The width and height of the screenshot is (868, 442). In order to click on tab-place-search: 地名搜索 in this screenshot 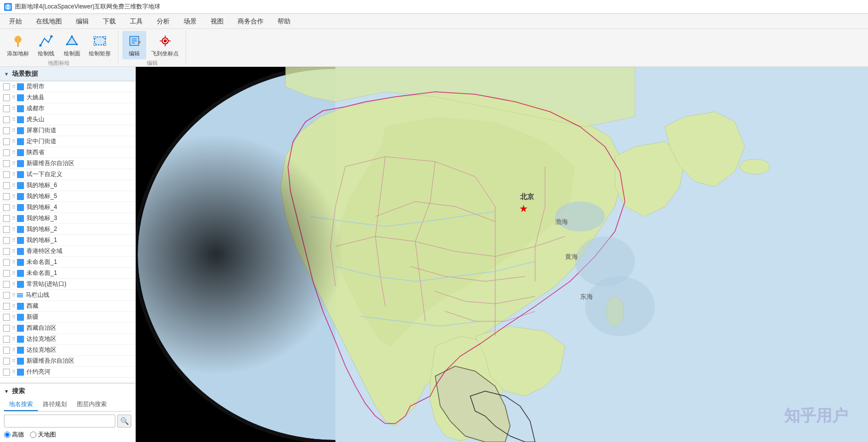, I will do `click(21, 405)`.